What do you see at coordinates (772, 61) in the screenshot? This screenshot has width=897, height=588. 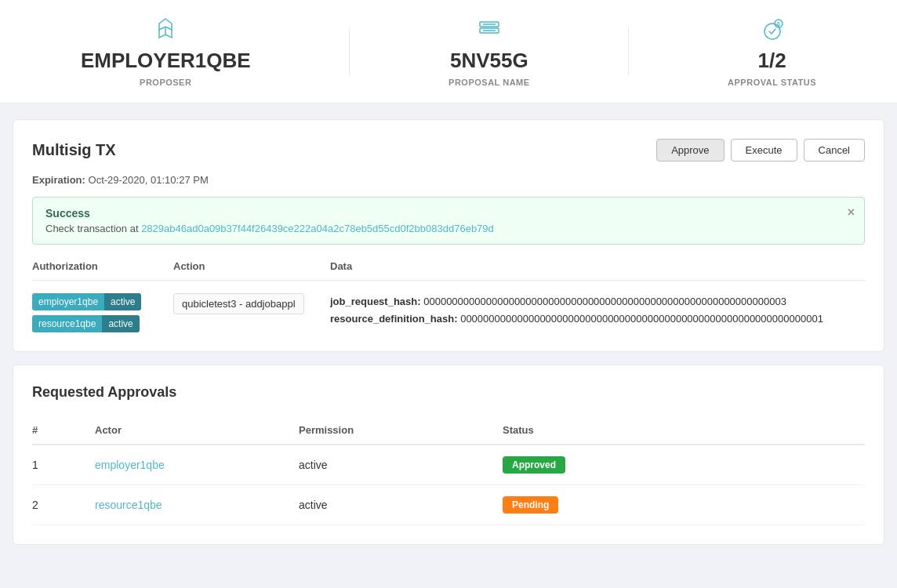 I see `approval-value: 1/2` at bounding box center [772, 61].